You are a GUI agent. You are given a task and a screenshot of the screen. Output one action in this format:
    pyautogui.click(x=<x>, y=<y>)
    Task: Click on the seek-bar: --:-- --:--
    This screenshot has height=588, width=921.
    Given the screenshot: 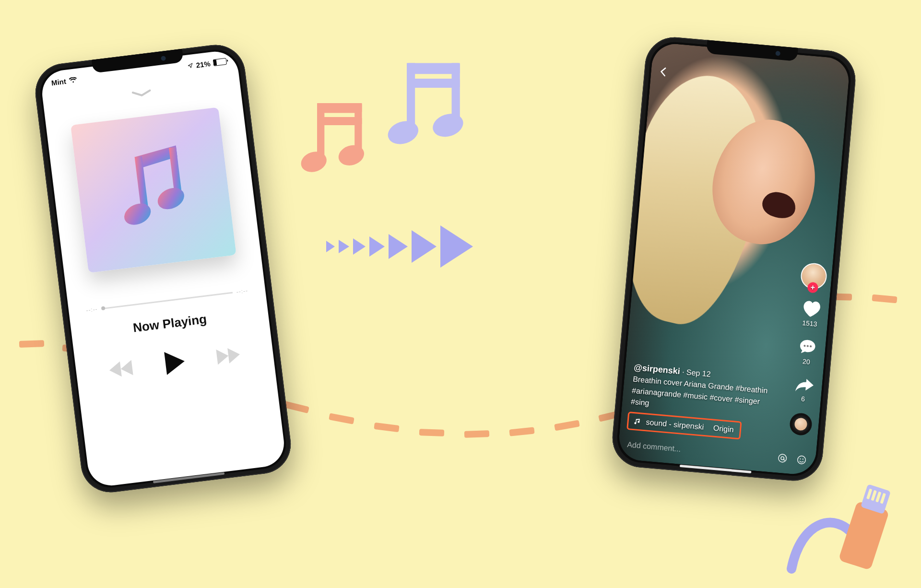 What is the action you would take?
    pyautogui.click(x=167, y=300)
    